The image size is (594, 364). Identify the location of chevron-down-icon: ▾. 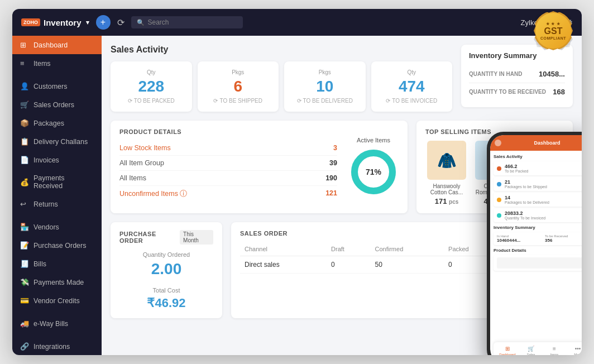
(88, 22).